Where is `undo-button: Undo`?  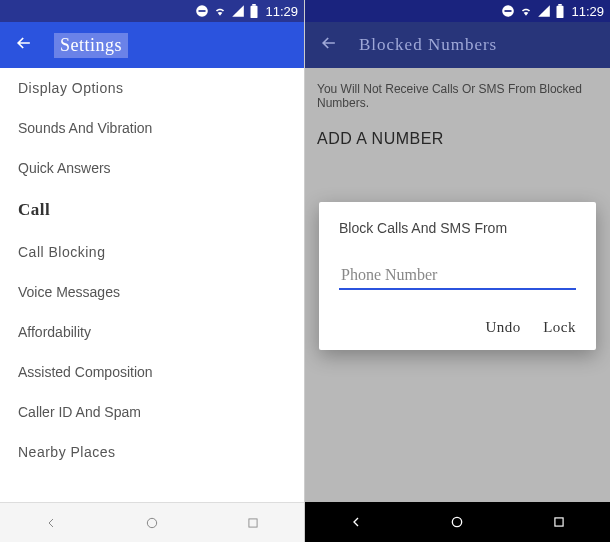
undo-button: Undo is located at coordinates (502, 328).